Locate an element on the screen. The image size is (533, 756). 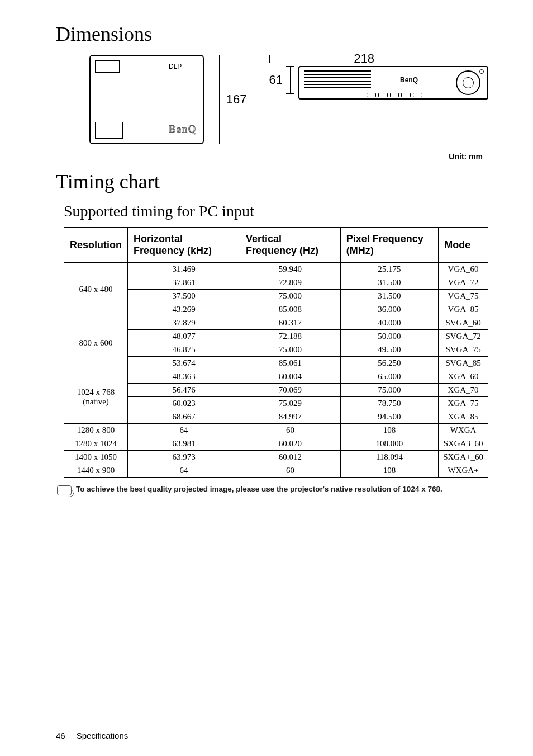
cell-resolution: 1400 x 1050 is located at coordinates (96, 457).